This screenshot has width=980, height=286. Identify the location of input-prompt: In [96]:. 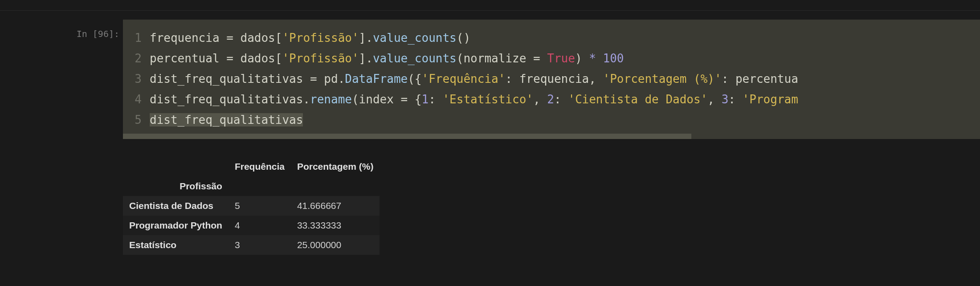
(60, 34).